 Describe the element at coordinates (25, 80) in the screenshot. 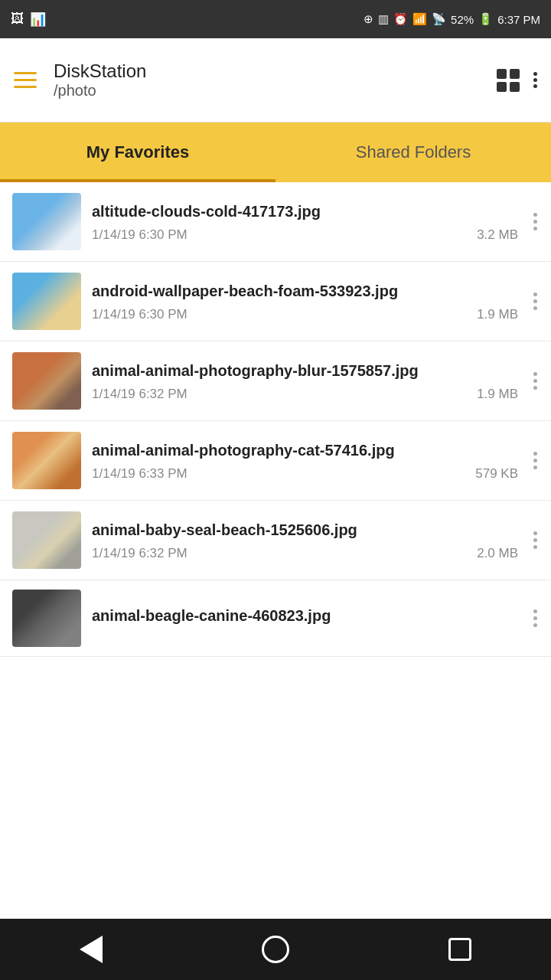

I see `hamburger-button` at that location.